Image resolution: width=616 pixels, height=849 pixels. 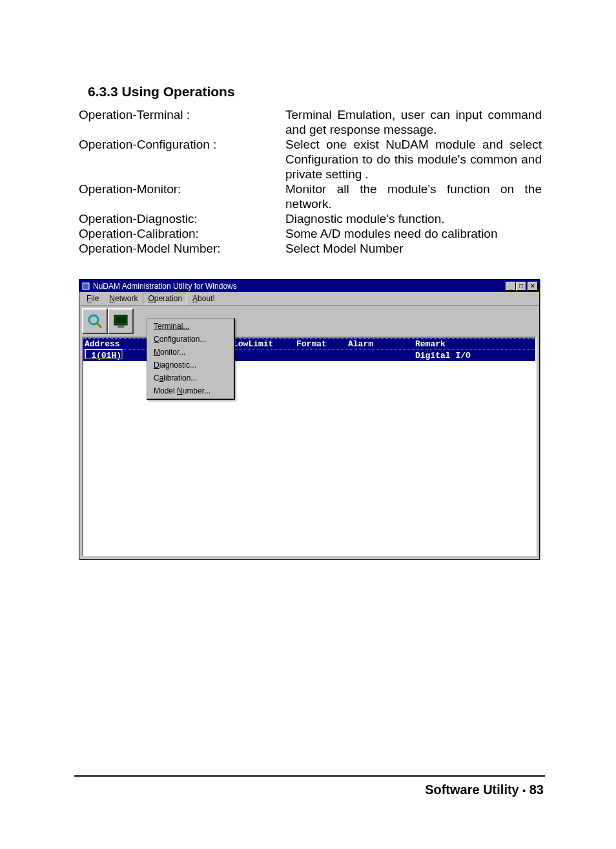 What do you see at coordinates (86, 286) in the screenshot?
I see `app-icon` at bounding box center [86, 286].